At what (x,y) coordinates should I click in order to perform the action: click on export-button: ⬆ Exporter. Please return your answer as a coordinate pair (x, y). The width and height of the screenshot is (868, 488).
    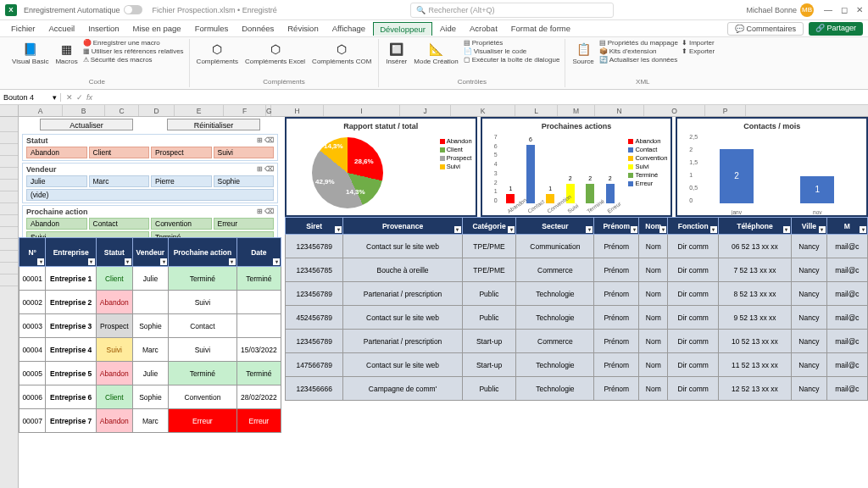
    Looking at the image, I should click on (698, 51).